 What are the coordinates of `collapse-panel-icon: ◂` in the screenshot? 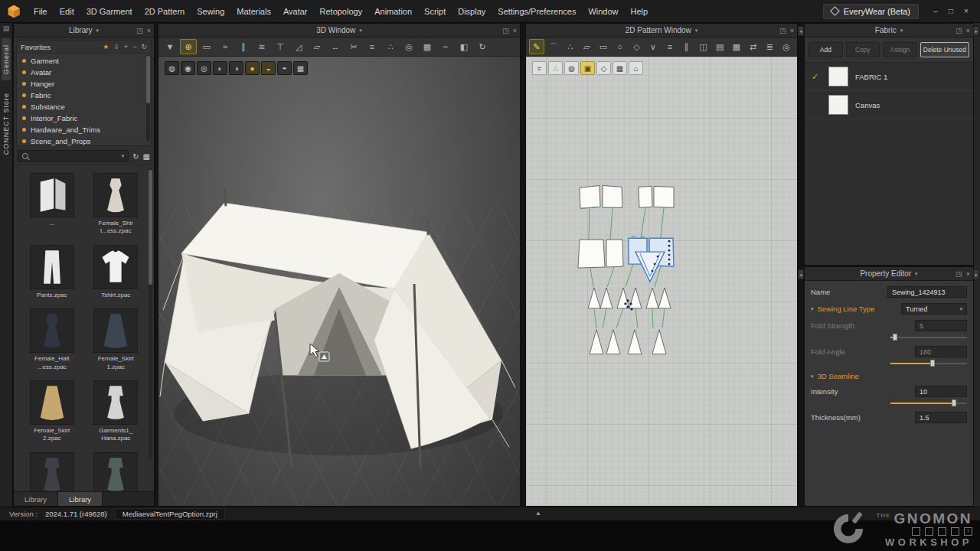 It's located at (801, 274).